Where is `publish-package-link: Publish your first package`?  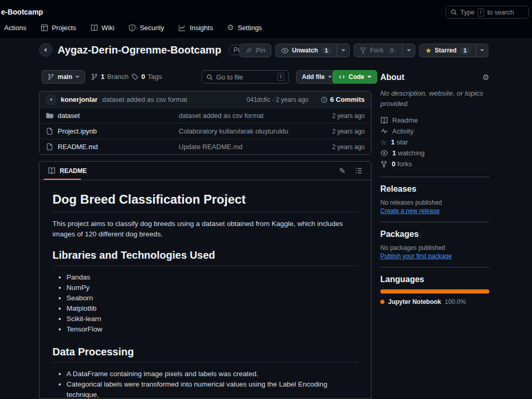
publish-package-link: Publish your first package is located at coordinates (435, 256).